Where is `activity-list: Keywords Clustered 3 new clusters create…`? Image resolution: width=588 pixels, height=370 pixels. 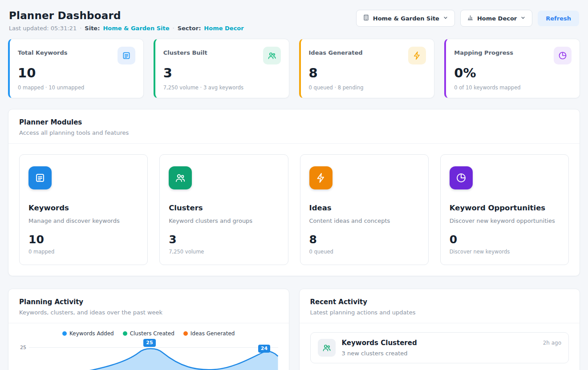 activity-list: Keywords Clustered 3 new clusters create… is located at coordinates (440, 347).